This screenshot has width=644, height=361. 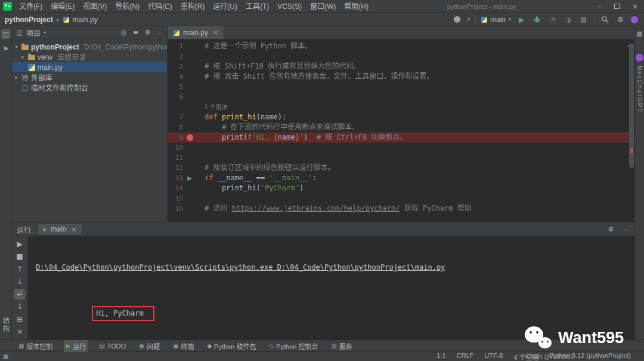 I want to click on stop-process-button: ■, so click(x=20, y=257).